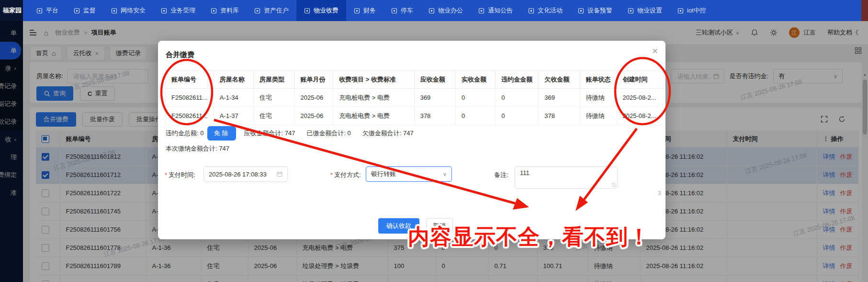 The image size is (868, 282). I want to click on modal-cell-r1-c8: 378, so click(559, 116).